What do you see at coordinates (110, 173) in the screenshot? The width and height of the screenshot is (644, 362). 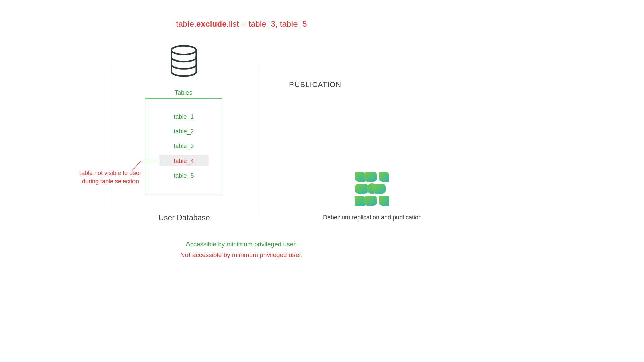 I see `callout-line1: table not visible to user` at bounding box center [110, 173].